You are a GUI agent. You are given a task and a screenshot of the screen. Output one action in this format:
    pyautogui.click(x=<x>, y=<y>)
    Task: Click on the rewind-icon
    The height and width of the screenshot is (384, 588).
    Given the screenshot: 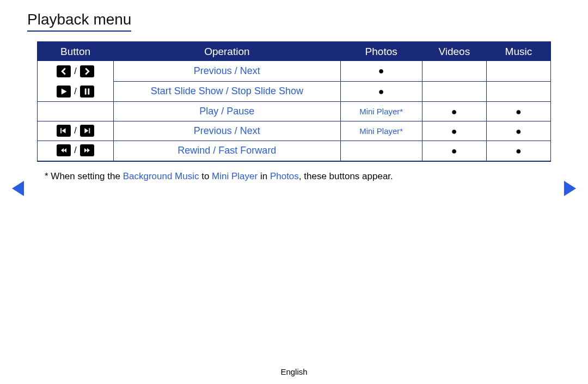 What is the action you would take?
    pyautogui.click(x=64, y=150)
    